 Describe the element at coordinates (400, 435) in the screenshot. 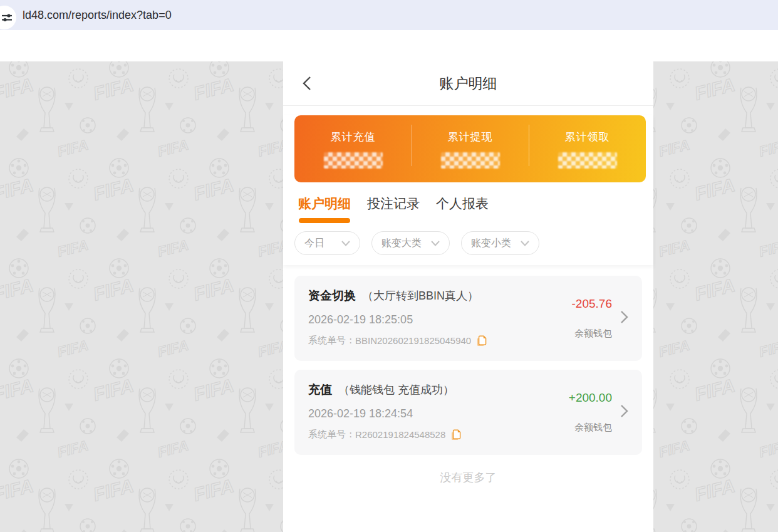

I see `txn-order-number: R2602191824548528` at that location.